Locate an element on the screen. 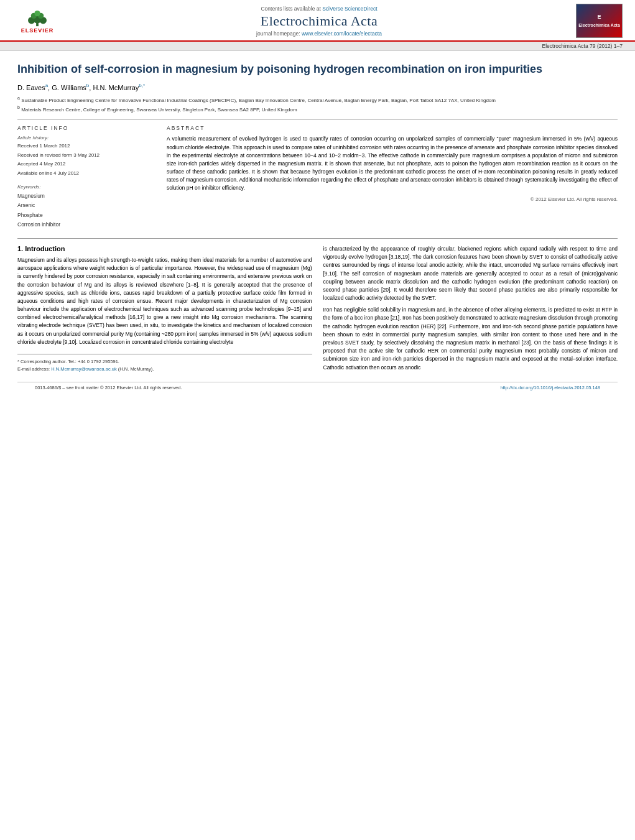  author-eaves: D. Eaves is located at coordinates (31, 88).